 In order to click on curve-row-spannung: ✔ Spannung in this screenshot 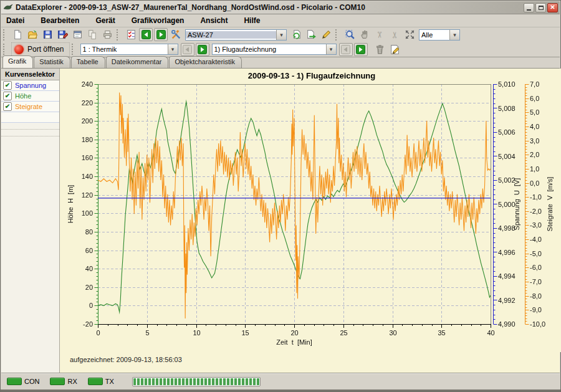, I will do `click(30, 86)`.